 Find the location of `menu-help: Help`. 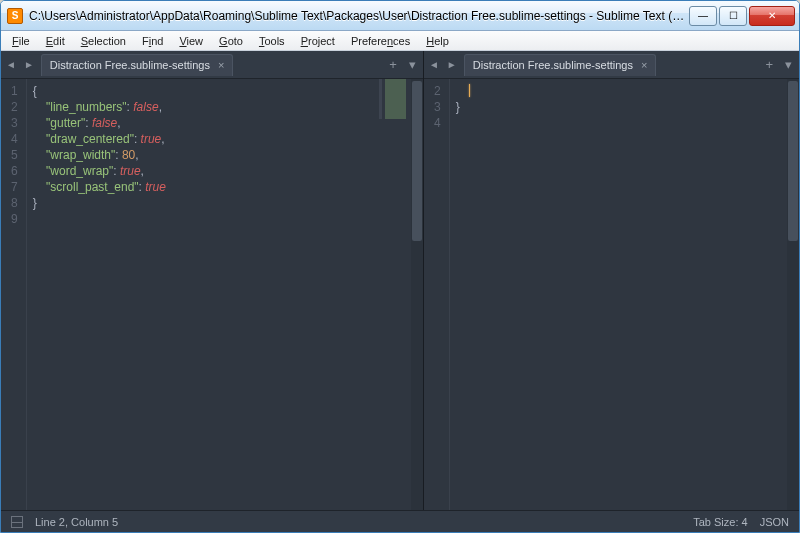

menu-help: Help is located at coordinates (438, 41).